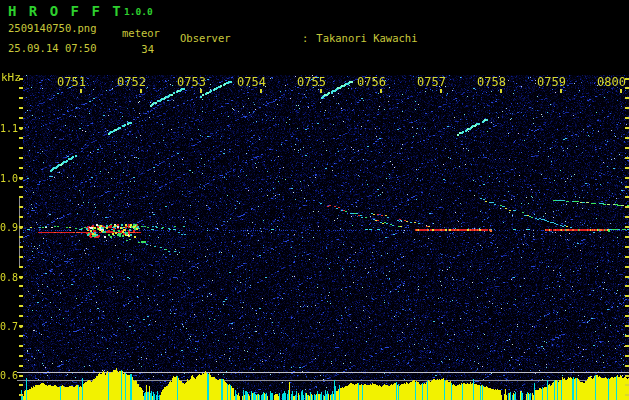 The image size is (629, 400). Describe the element at coordinates (52, 48) in the screenshot. I see `observation-datetime: 25.09.14 07:50` at that location.